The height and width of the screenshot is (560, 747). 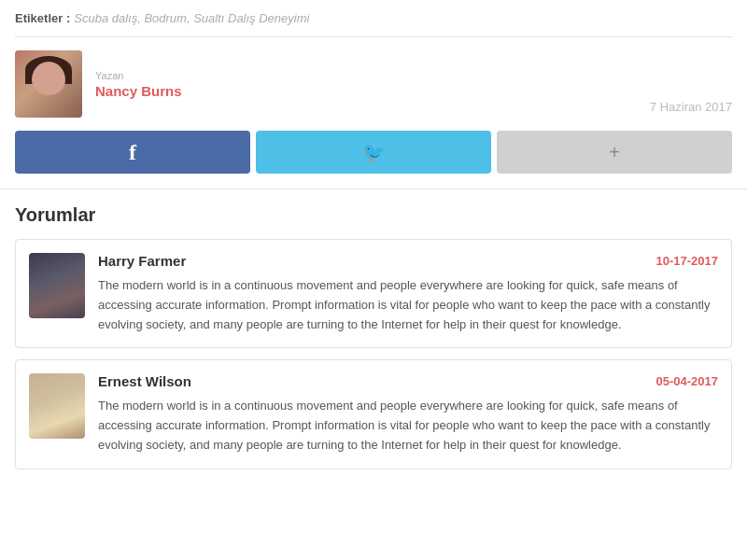 What do you see at coordinates (133, 152) in the screenshot?
I see `facebook-share-button: f` at bounding box center [133, 152].